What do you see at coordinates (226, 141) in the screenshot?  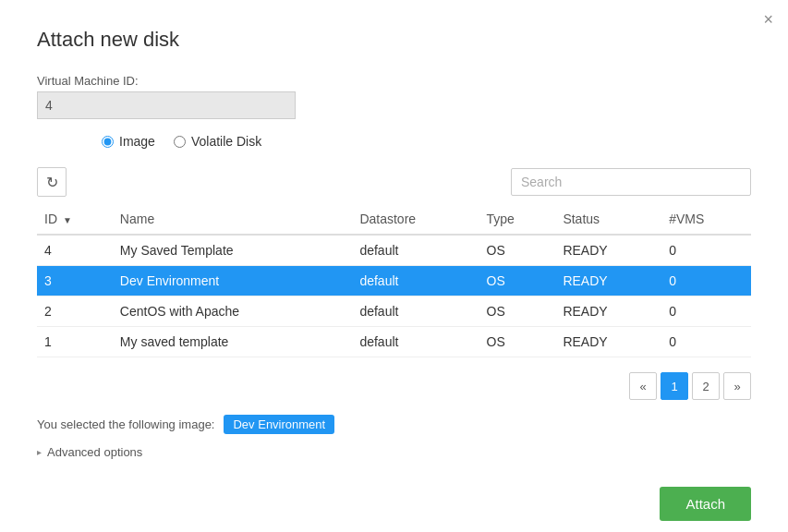 I see `volatile-radio-text: Volatile Disk` at bounding box center [226, 141].